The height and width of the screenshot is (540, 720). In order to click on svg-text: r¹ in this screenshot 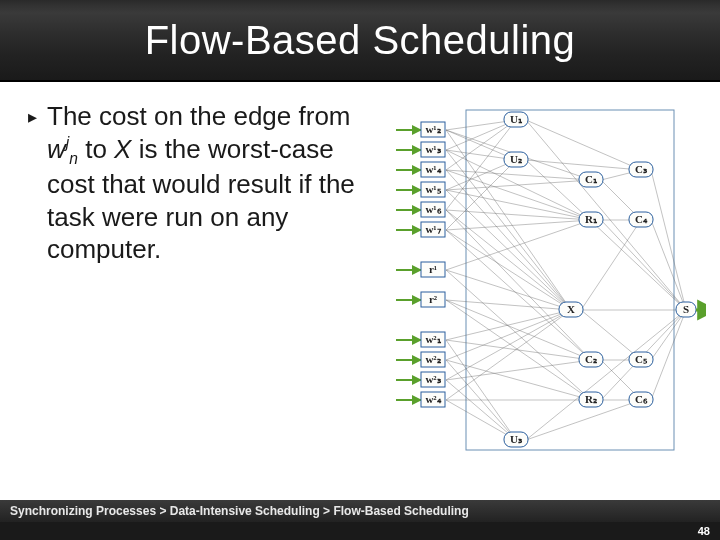, I will do `click(433, 269)`.